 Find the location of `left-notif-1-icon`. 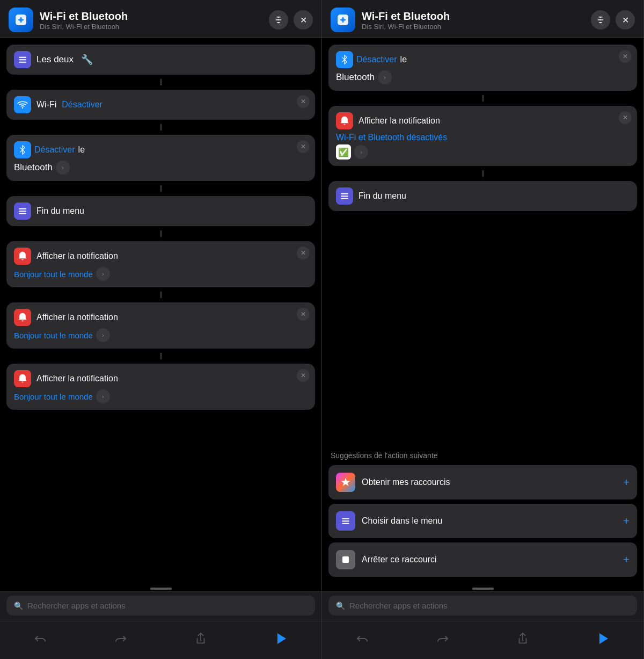

left-notif-1-icon is located at coordinates (23, 256).